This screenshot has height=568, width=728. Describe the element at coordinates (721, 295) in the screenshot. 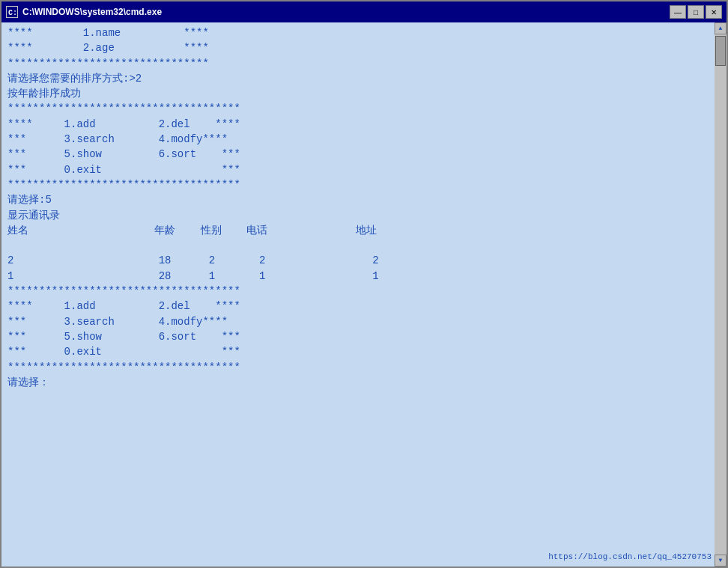

I see `scrollbar-track` at that location.